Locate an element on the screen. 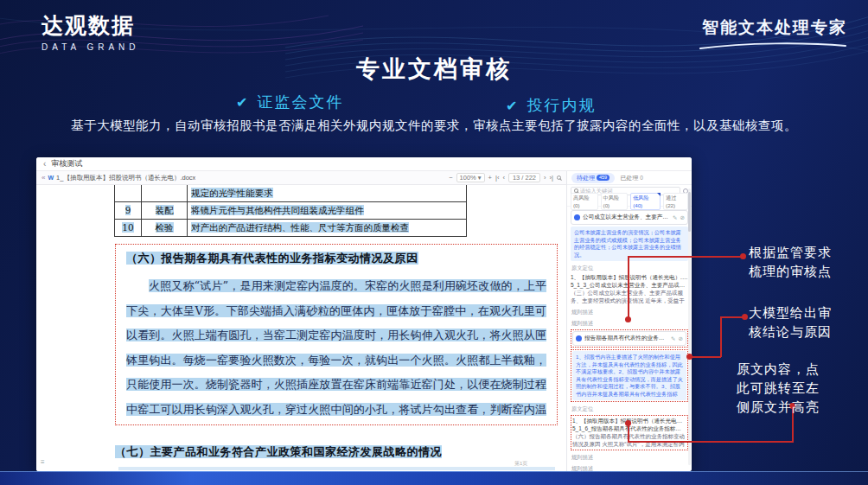 Image resolution: width=868 pixels, height=485 pixels. filter-high-risk: 高风险(0) is located at coordinates (584, 201).